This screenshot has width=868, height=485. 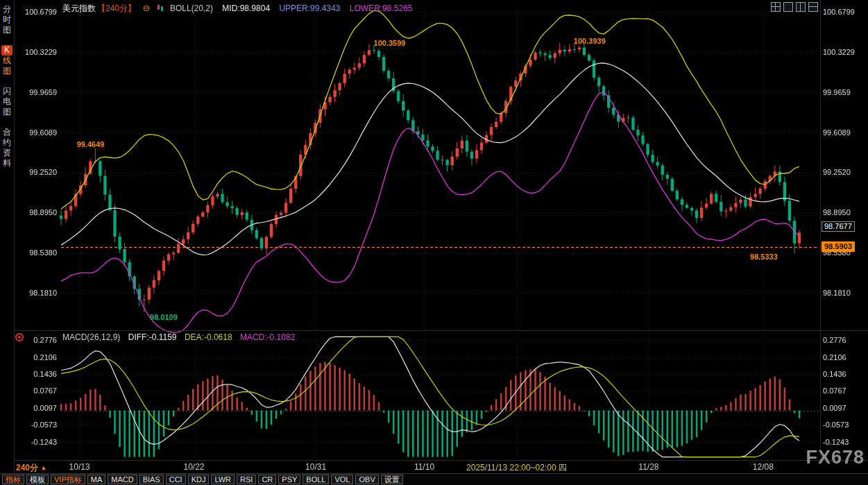 I want to click on macd-header: MACD(26,12,9) DIFF:-0.1159 DEA:-0.0618 M…, so click(x=179, y=337).